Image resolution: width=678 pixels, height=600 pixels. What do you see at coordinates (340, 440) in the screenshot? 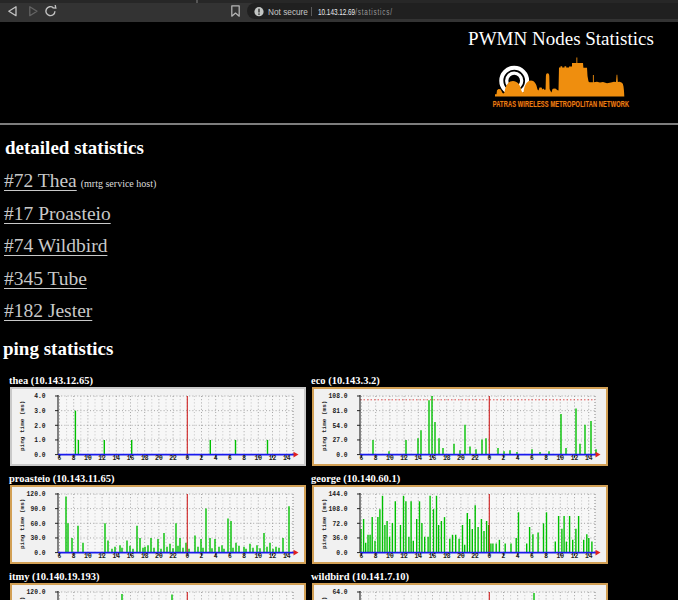
I see `svg-text: 27.0` at bounding box center [340, 440].